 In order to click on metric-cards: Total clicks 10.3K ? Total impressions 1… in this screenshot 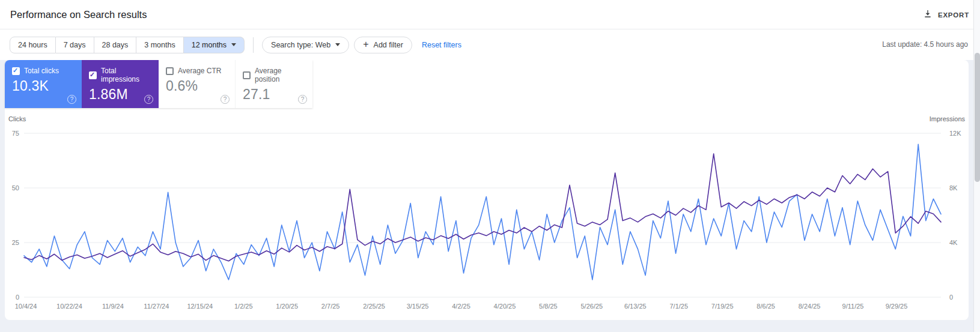, I will do `click(159, 84)`.